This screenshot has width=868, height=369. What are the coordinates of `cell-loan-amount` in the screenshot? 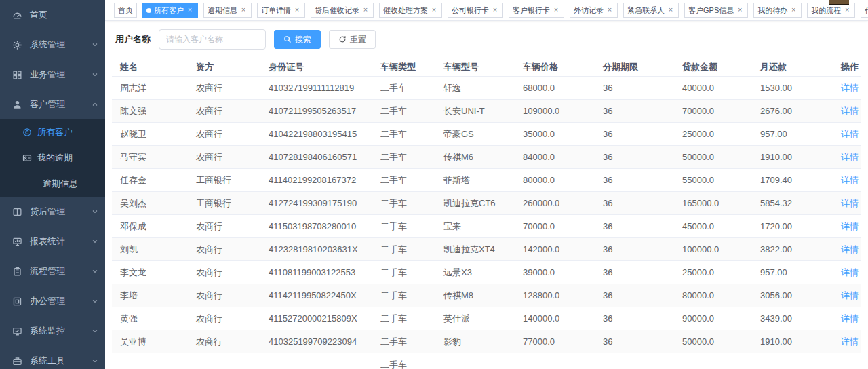 It's located at (713, 361).